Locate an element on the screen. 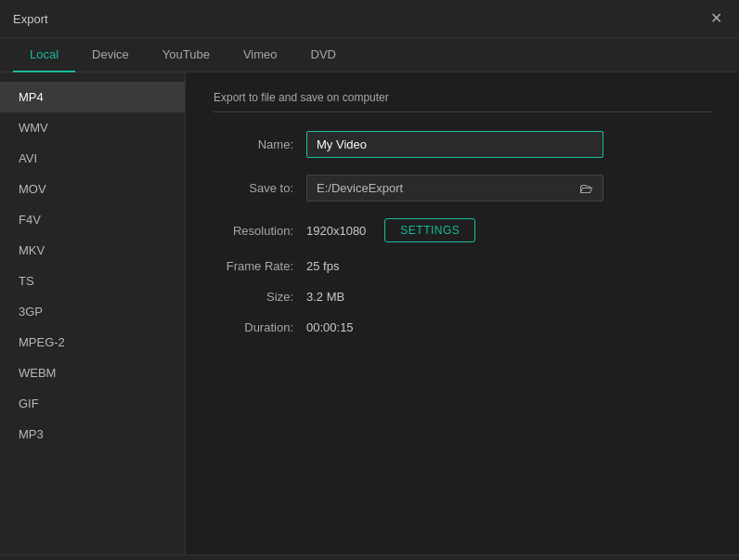  tab-dvd: DVD is located at coordinates (323, 56).